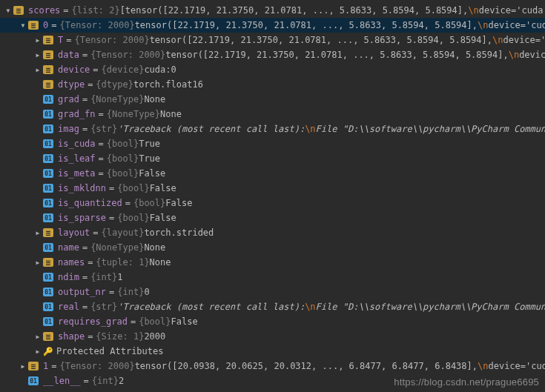 Image resolution: width=545 pixels, height=392 pixels. What do you see at coordinates (68, 55) in the screenshot?
I see `var-name: data` at bounding box center [68, 55].